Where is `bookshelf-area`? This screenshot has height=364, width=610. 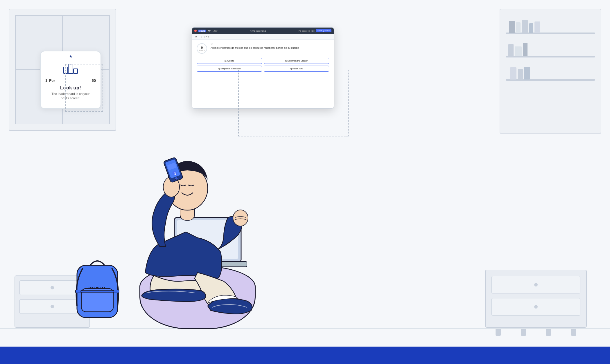 bookshelf-area is located at coordinates (550, 71).